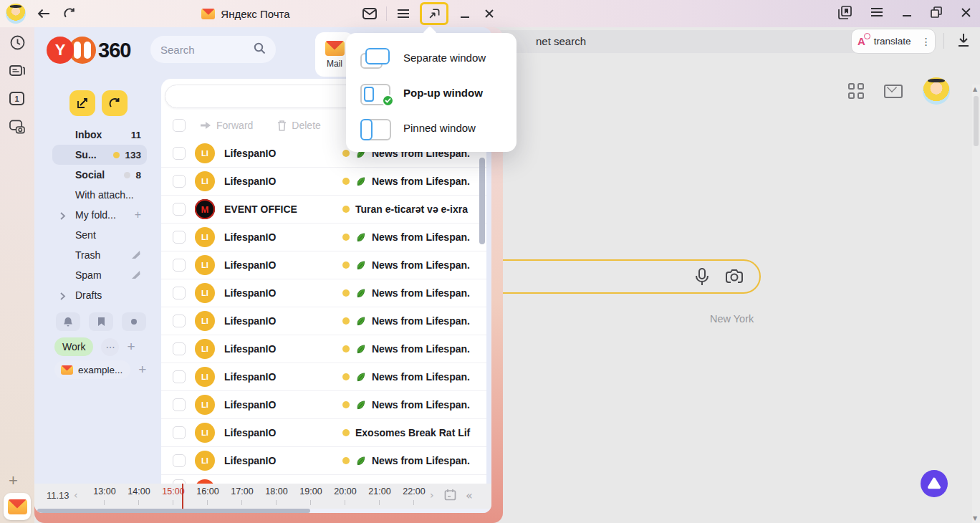 Image resolution: width=980 pixels, height=523 pixels. I want to click on translate-menu-icon: ⋮, so click(926, 42).